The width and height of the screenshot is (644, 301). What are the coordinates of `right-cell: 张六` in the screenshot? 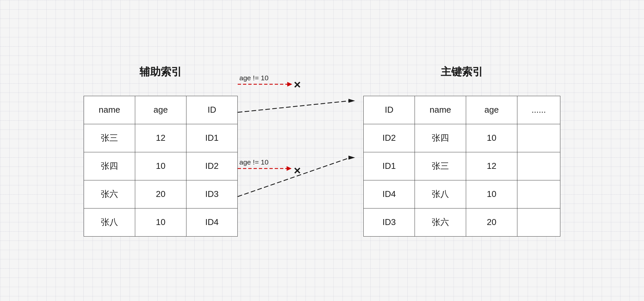 It's located at (440, 222).